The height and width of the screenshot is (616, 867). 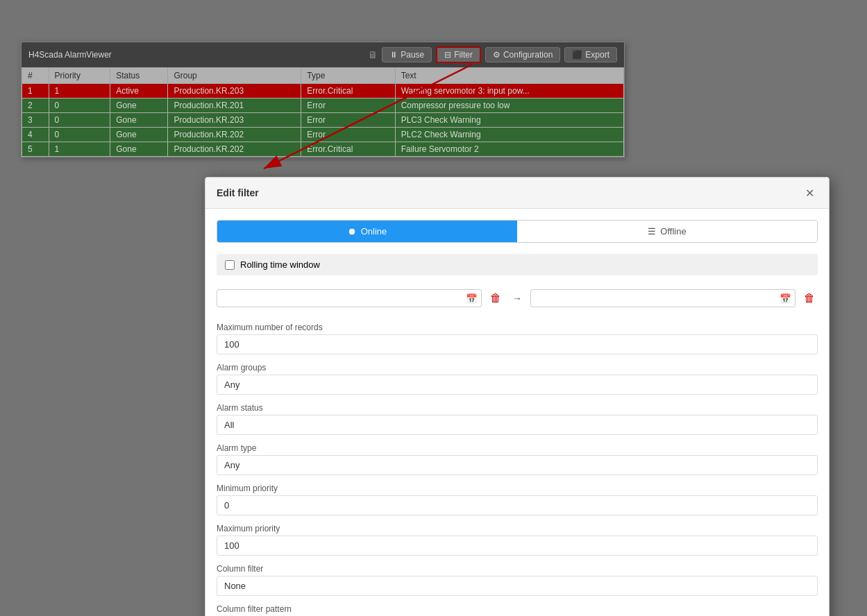 I want to click on column-filter-label: Column filter, so click(x=517, y=569).